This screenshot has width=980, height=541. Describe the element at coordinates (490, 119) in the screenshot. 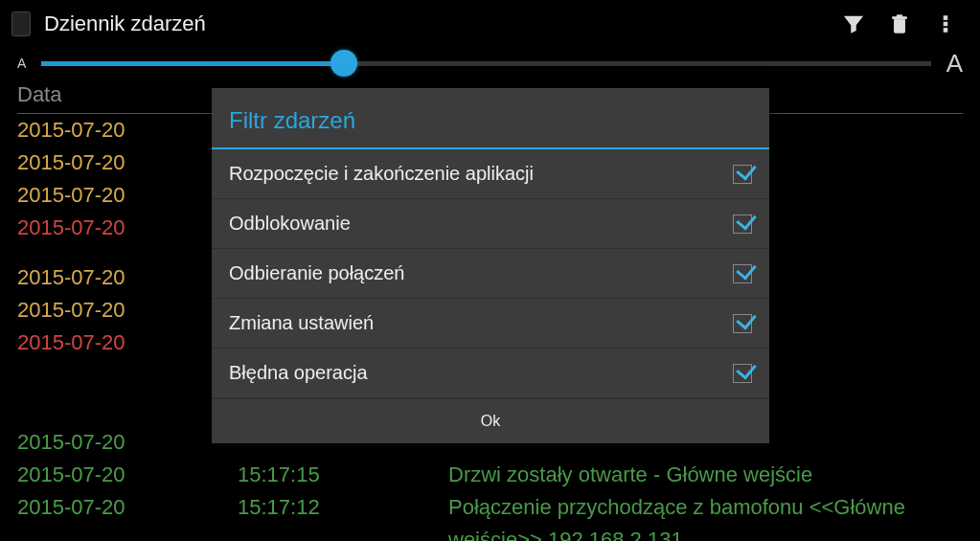

I see `dialog-title: Filtr zdarzeń` at that location.